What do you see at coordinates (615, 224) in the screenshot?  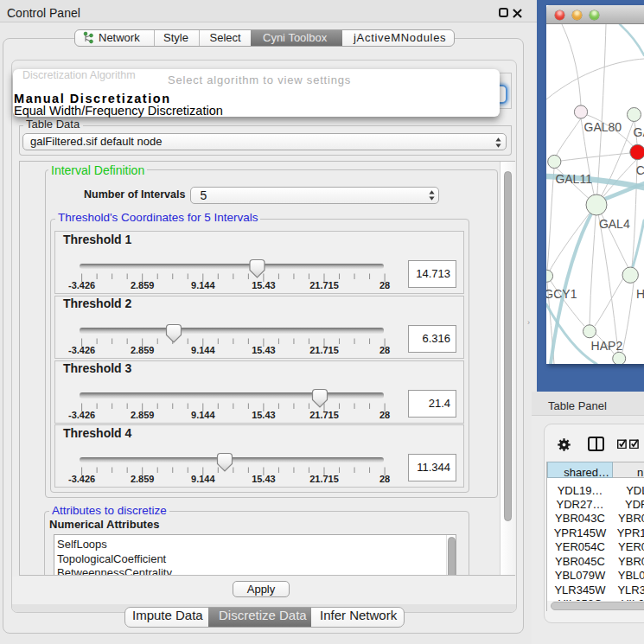 I see `svg-text: GAL4` at bounding box center [615, 224].